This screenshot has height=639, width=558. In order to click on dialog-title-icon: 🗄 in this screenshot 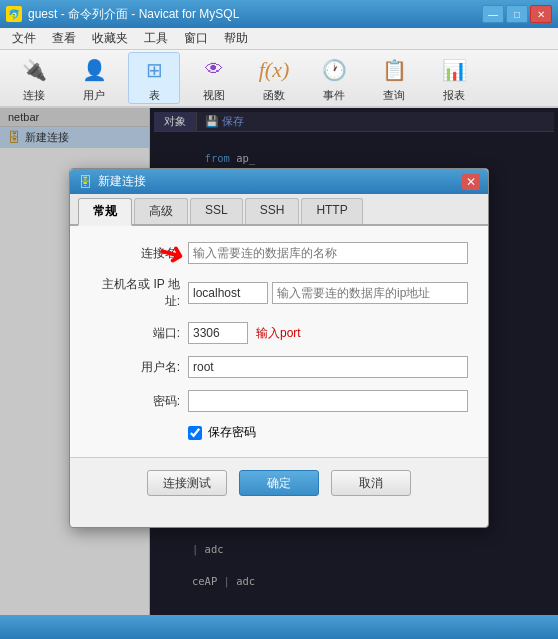, I will do `click(85, 182)`.